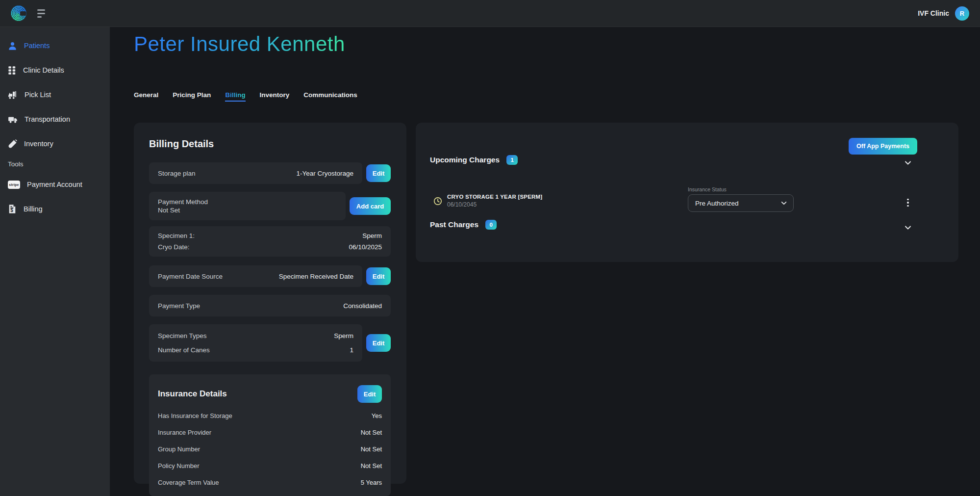 This screenshot has height=496, width=980. What do you see at coordinates (270, 449) in the screenshot?
I see `insurance-row: Group Number Not Set` at bounding box center [270, 449].